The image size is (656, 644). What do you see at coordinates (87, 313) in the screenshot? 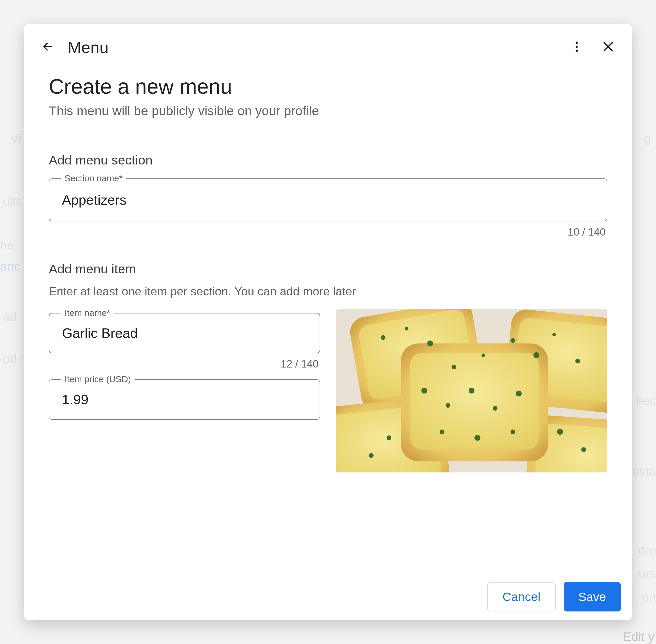
I see `item-name-label: Item name*` at bounding box center [87, 313].